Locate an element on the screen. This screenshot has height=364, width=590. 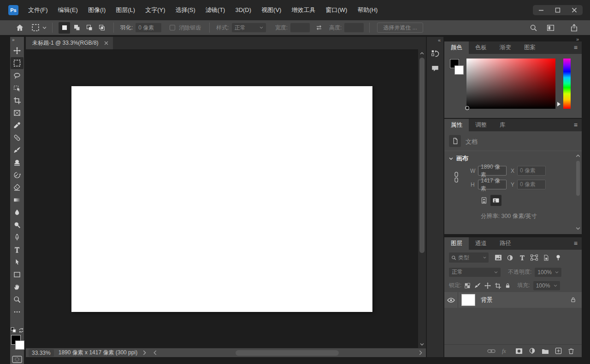
tab-color: 颜色 is located at coordinates (456, 48).